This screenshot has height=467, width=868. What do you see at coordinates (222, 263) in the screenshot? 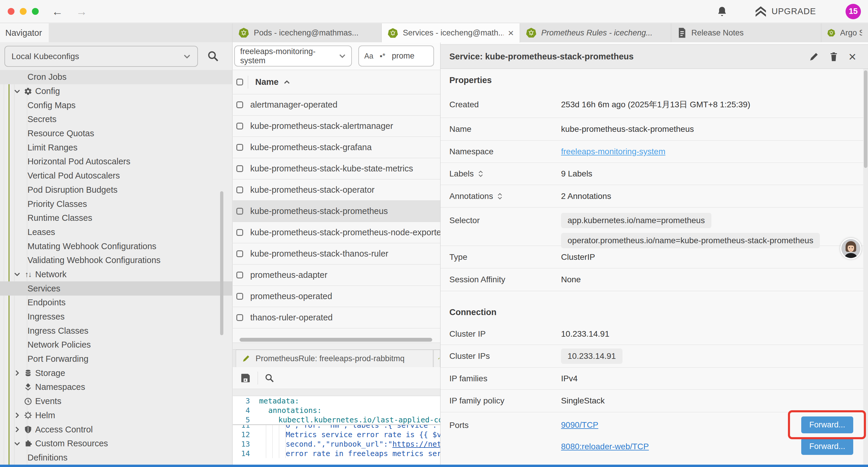
I see `sidebar-scrollbar` at bounding box center [222, 263].